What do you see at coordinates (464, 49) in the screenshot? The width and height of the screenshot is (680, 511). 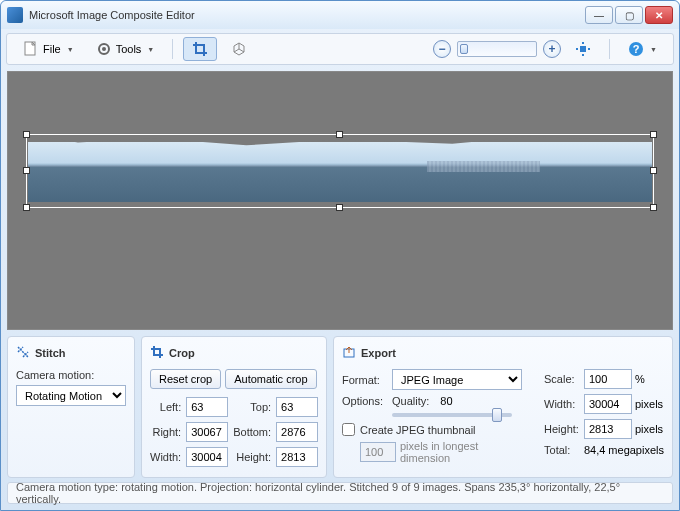 I see `zoom-handle` at bounding box center [464, 49].